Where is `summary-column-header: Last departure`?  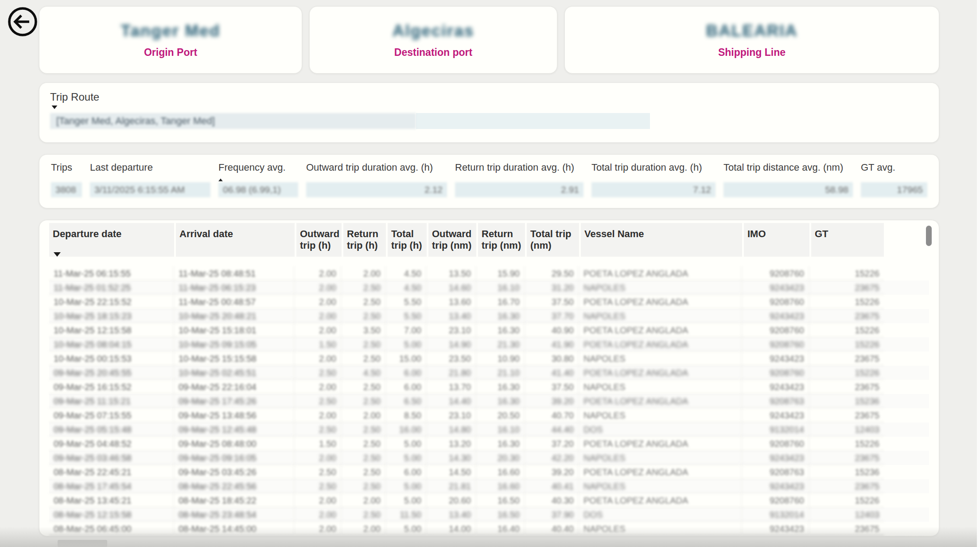
summary-column-header: Last departure is located at coordinates (150, 168).